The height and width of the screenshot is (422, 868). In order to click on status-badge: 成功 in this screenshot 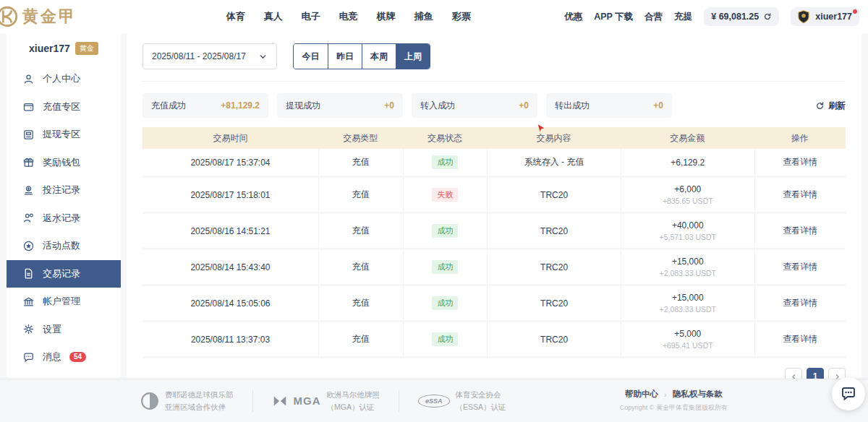, I will do `click(445, 303)`.